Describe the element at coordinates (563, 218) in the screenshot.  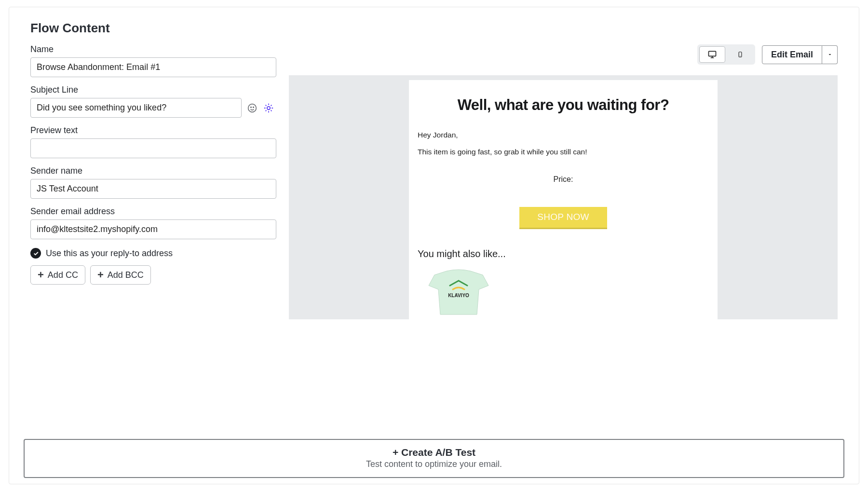
I see `shop-now-button: SHOP NOW` at that location.